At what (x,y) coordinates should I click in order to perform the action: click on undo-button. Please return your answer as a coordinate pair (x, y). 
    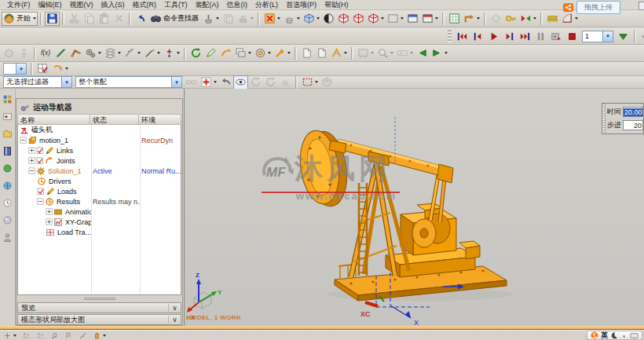
    Looking at the image, I should click on (141, 19).